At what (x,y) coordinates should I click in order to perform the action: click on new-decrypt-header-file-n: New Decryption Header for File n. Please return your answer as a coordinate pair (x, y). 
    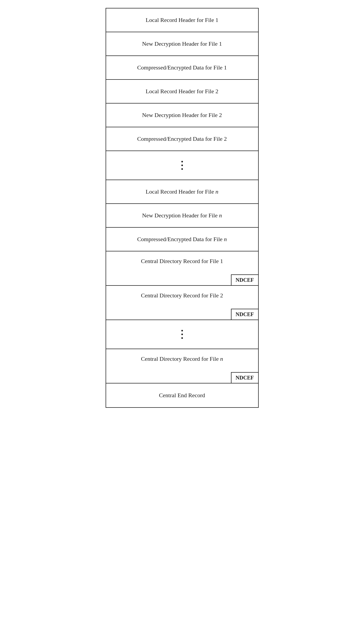
    Looking at the image, I should click on (182, 216).